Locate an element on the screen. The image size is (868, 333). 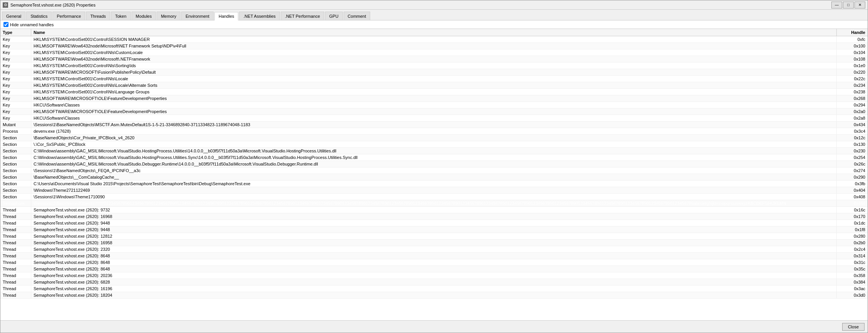
tab-bar: GeneralStatisticsPerformanceThreadsToken… is located at coordinates (434, 15).